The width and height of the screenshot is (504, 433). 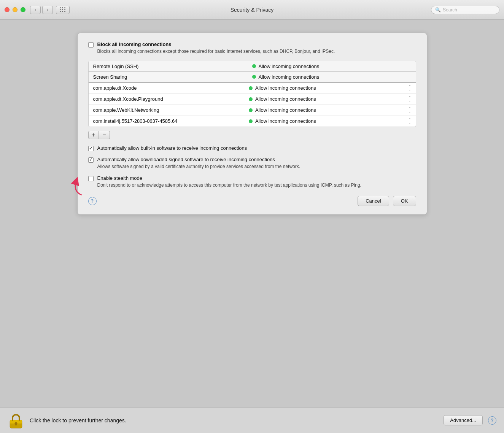 What do you see at coordinates (91, 160) in the screenshot?
I see `auto-downloaded-checkbox` at bounding box center [91, 160].